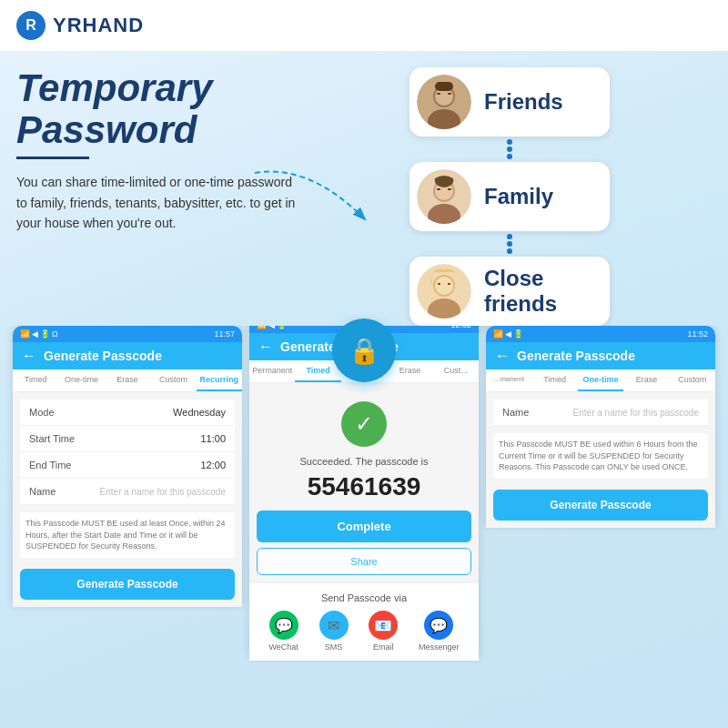 The width and height of the screenshot is (728, 728). I want to click on logo-circle: R, so click(31, 25).